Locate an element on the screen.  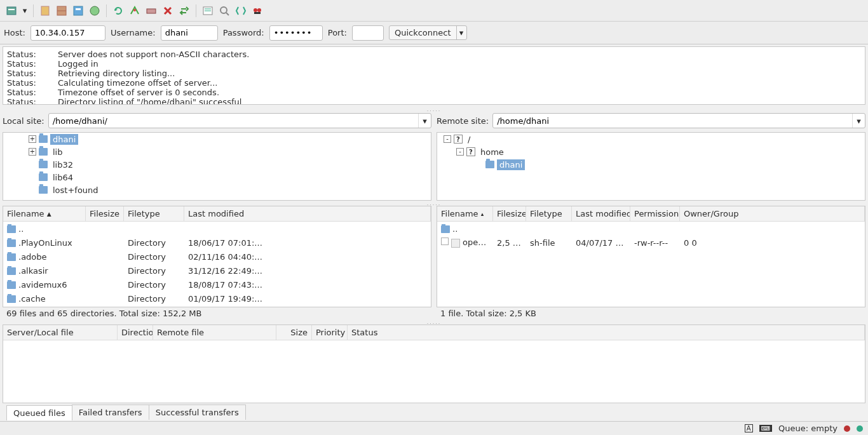
tree-node: -?/ is located at coordinates (651, 139).